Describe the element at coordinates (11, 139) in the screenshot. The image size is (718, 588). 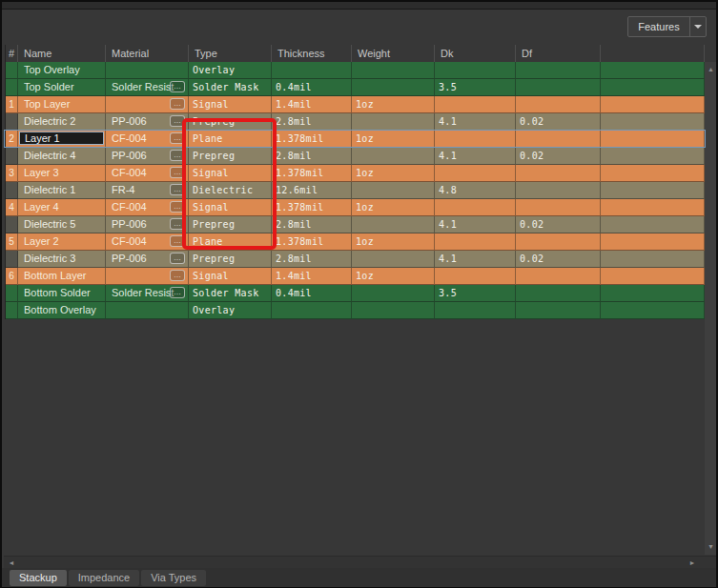
I see `cell-index: 2` at that location.